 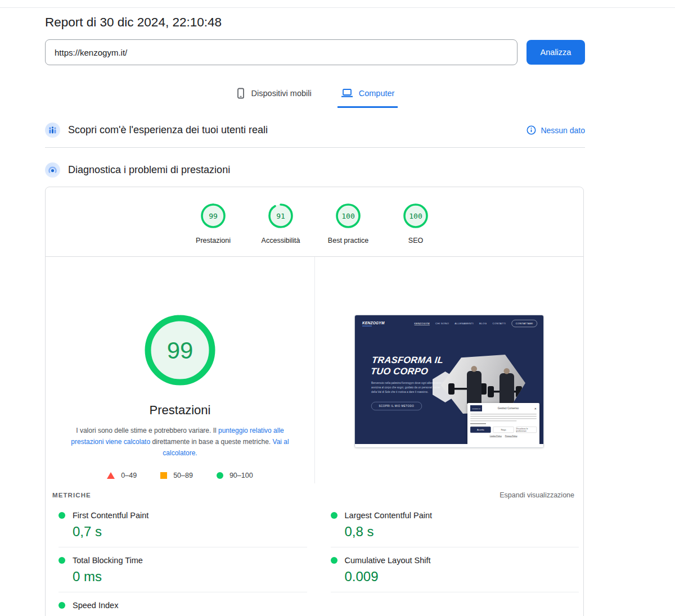 I want to click on category-scores-row: 99 Prestazioni 91 Accessibilità 100 Bes, so click(x=314, y=222).